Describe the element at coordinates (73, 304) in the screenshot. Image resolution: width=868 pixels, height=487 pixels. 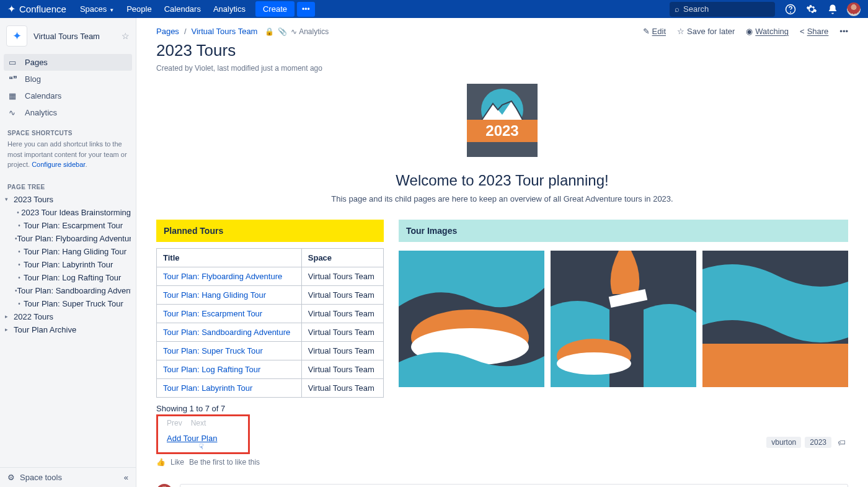
I see `tree-item: •Tour Plan: Super Truck Tour` at that location.